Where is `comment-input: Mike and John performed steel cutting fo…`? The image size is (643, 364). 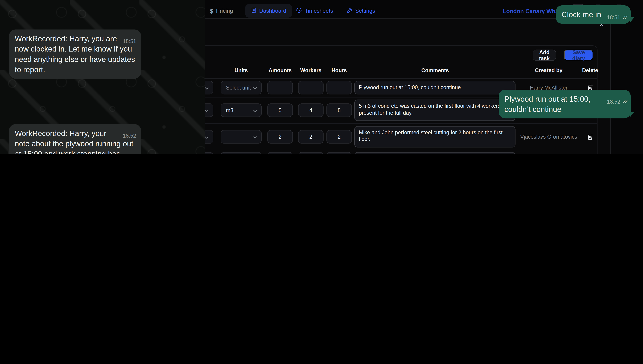 comment-input: Mike and John performed steel cutting fo… is located at coordinates (435, 136).